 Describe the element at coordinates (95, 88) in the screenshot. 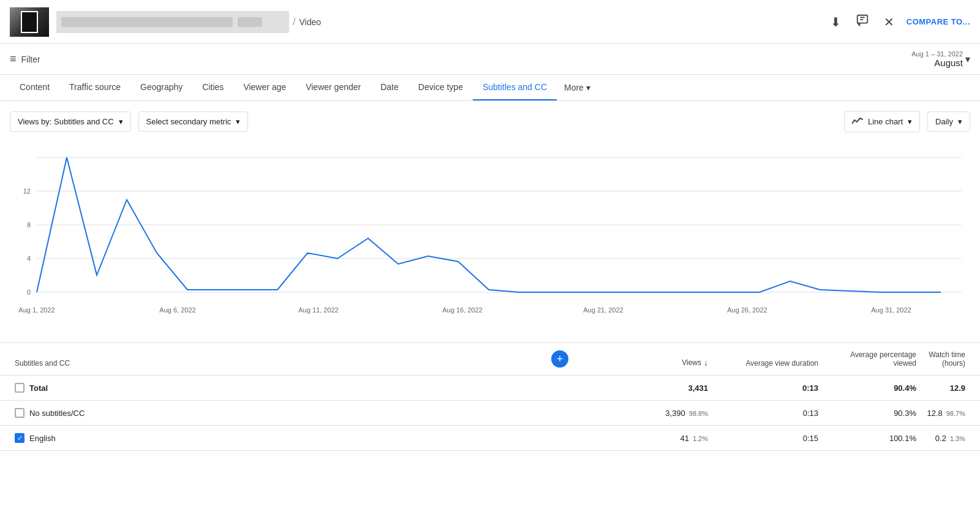

I see `tab-traffic-source: Traffic source` at that location.